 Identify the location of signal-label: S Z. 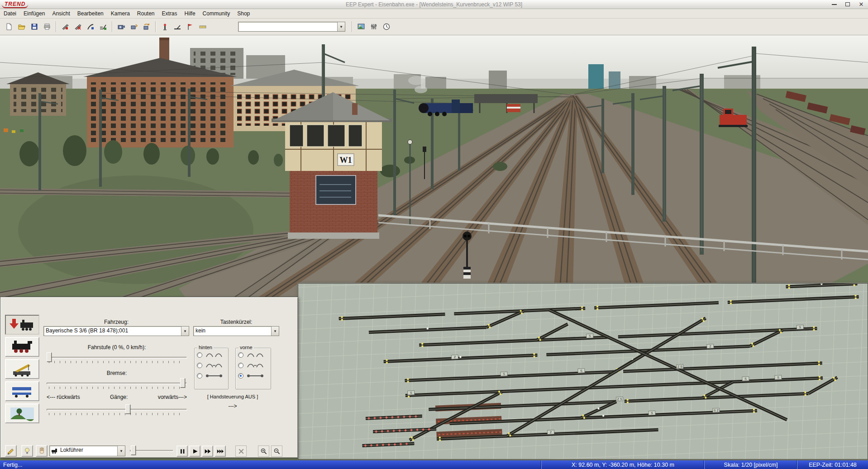
(716, 410).